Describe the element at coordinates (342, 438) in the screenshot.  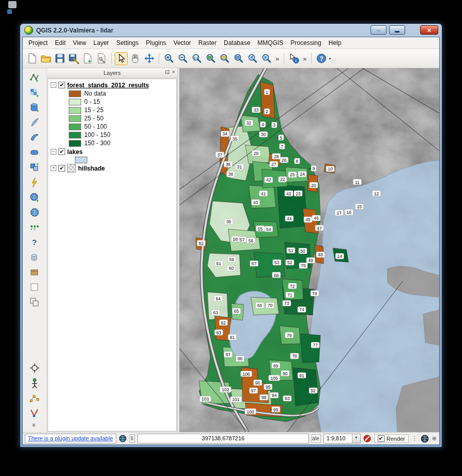
I see `scale-combo: 1:9,810 ▾` at that location.